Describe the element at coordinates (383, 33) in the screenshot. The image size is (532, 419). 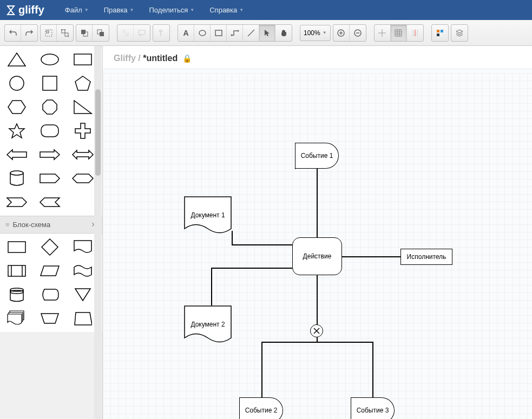
I see `snap-button` at that location.